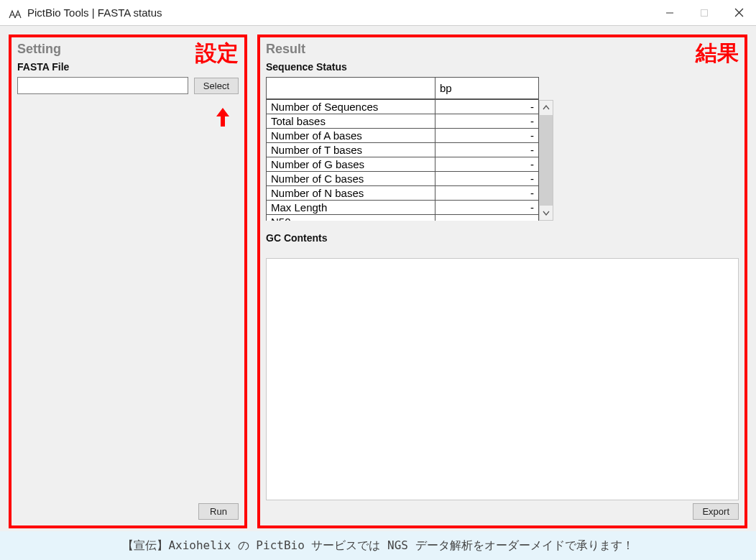 The width and height of the screenshot is (756, 560). What do you see at coordinates (216, 86) in the screenshot?
I see `select-button: Select` at bounding box center [216, 86].